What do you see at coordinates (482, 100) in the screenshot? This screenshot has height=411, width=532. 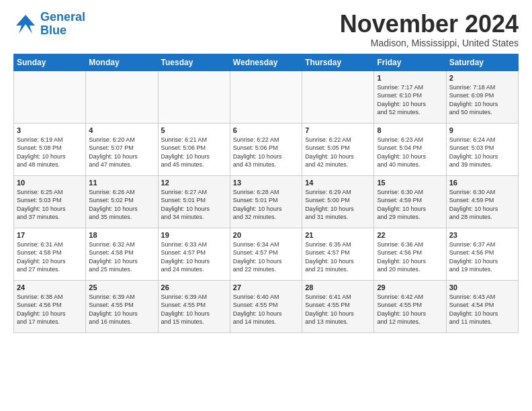 I see `day-info: Sunrise: 7:18 AMSunset: 6:09 PMDaylight:…` at bounding box center [482, 100].